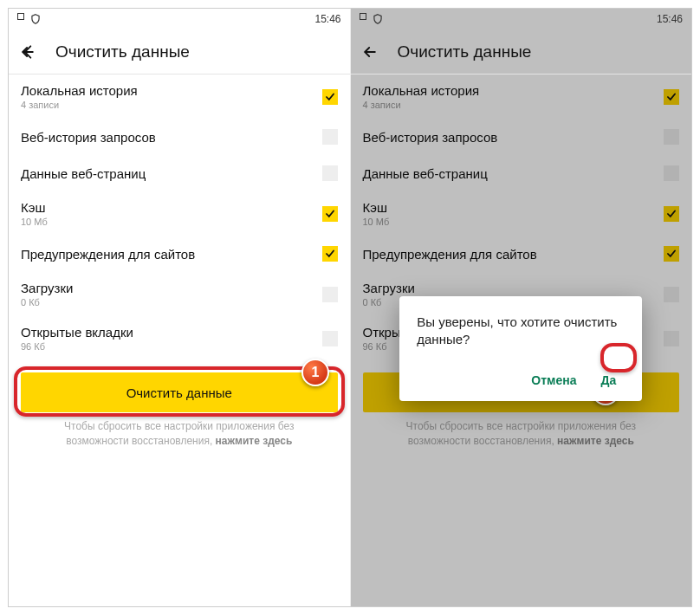 This screenshot has width=700, height=615. I want to click on row-title: Открытые вкладки, so click(77, 333).